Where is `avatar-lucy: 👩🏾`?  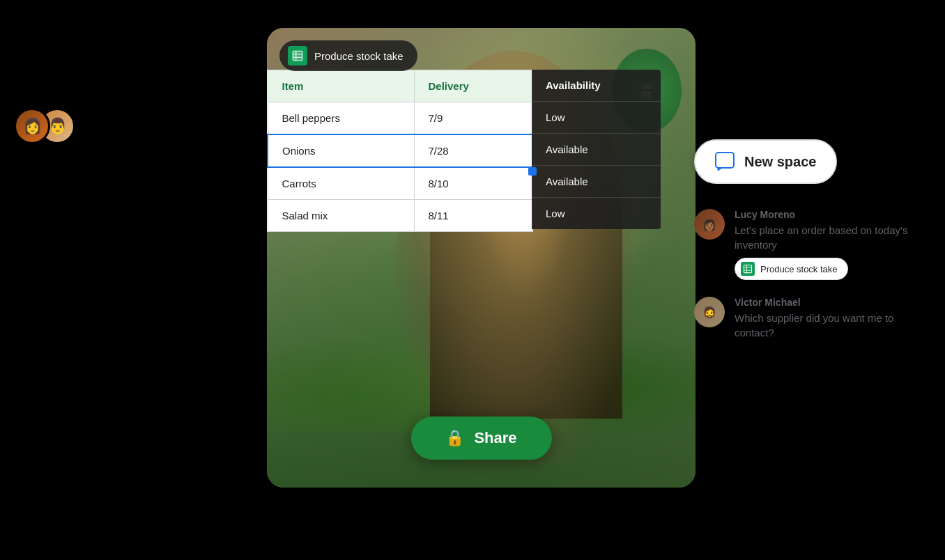
avatar-lucy: 👩🏾 is located at coordinates (709, 224).